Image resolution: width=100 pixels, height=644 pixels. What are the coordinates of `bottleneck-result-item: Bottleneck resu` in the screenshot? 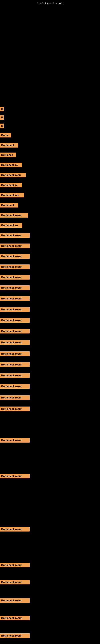 It's located at (13, 175).